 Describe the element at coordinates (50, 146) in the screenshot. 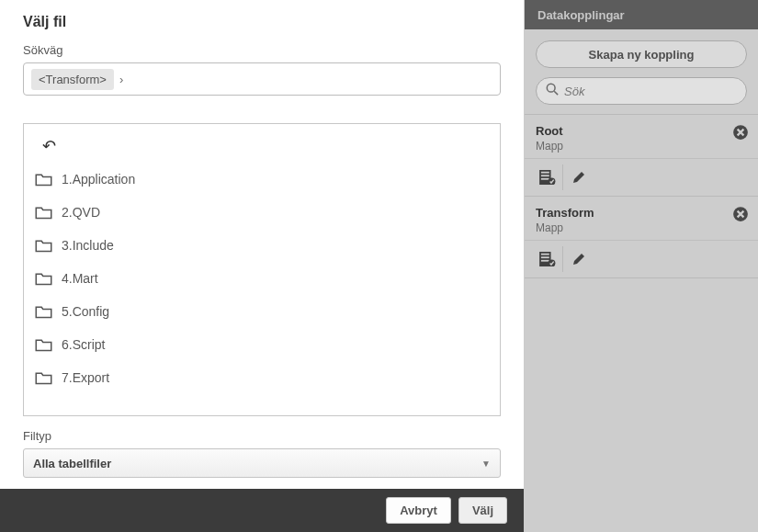

I see `back-arrow-icon: ↶` at that location.